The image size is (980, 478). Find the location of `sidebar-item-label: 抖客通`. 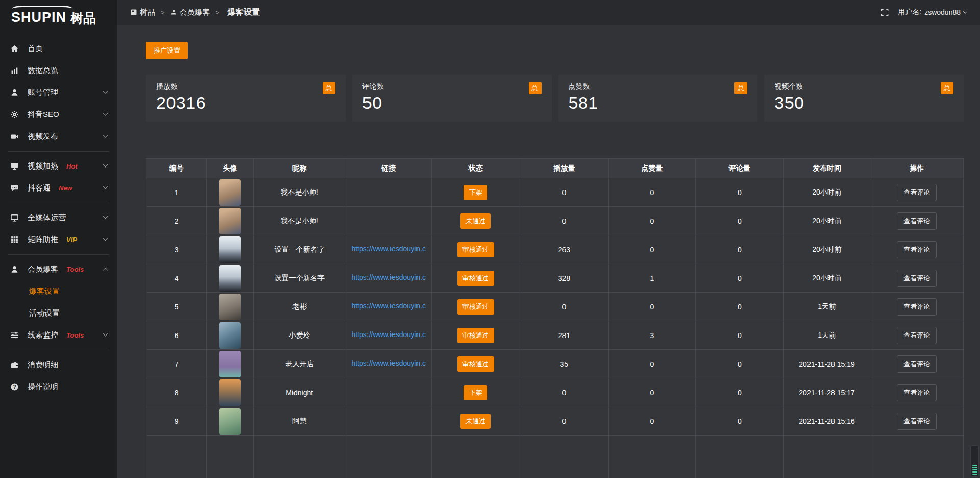

sidebar-item-label: 抖客通 is located at coordinates (39, 188).